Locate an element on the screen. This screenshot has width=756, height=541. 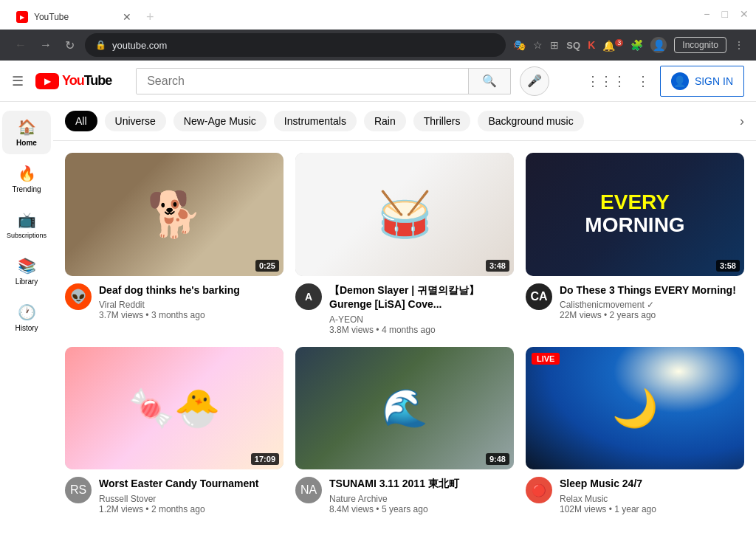
bookmark-icon: ☆ is located at coordinates (537, 45).